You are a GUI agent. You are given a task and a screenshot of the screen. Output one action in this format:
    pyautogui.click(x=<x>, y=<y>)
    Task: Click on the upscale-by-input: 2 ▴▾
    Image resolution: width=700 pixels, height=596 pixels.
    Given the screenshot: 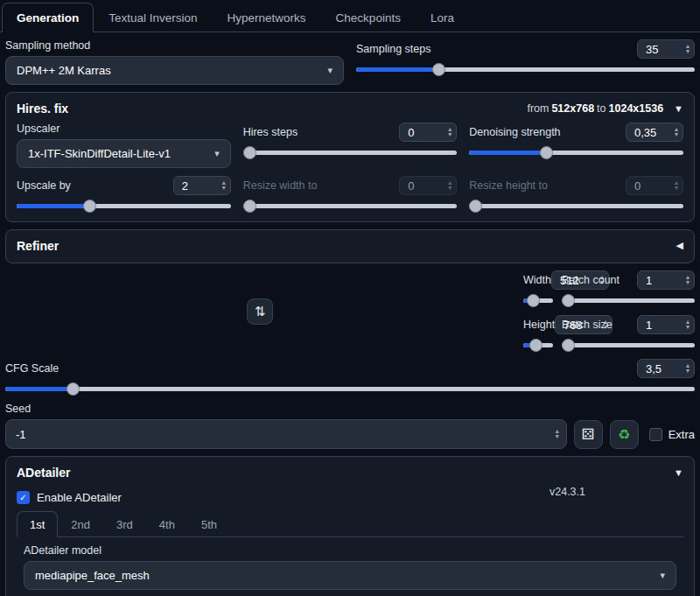 What is the action you would take?
    pyautogui.click(x=202, y=186)
    